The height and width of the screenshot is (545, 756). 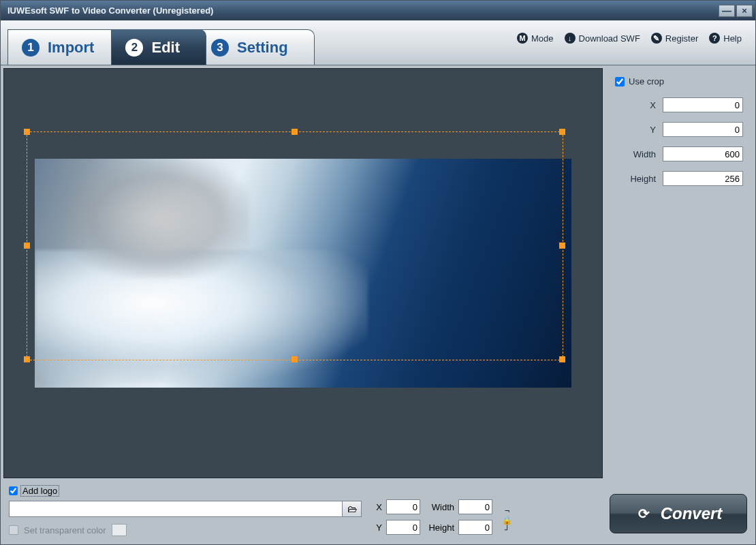 What do you see at coordinates (475, 507) in the screenshot?
I see `logo-width-input` at bounding box center [475, 507].